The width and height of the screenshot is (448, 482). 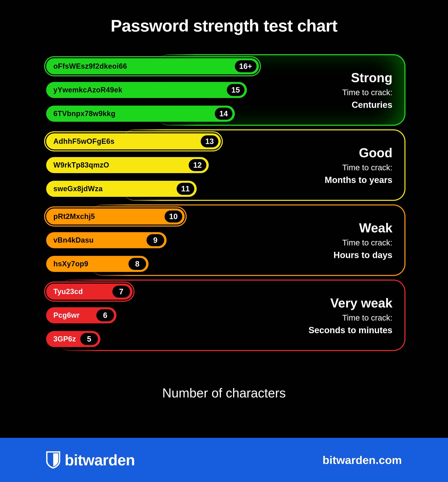 What do you see at coordinates (90, 66) in the screenshot?
I see `password-sample: oFfsWEsz9f2dkeoi66` at bounding box center [90, 66].